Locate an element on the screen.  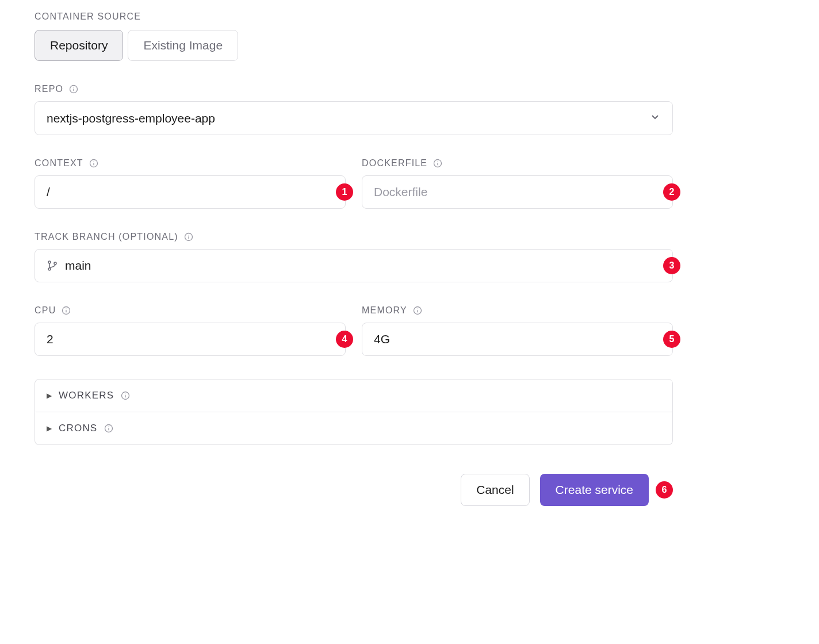
tab-repository: Repository is located at coordinates (79, 45).